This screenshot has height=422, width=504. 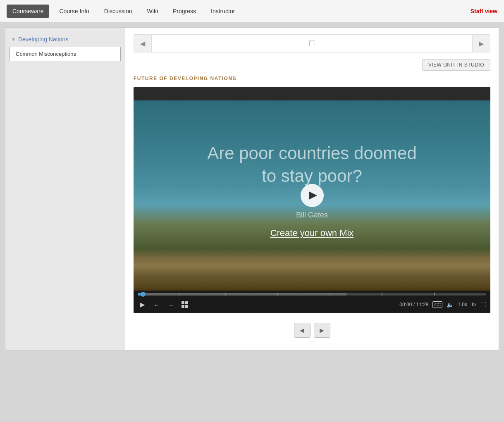 What do you see at coordinates (313, 196) in the screenshot?
I see `play-icon` at bounding box center [313, 196].